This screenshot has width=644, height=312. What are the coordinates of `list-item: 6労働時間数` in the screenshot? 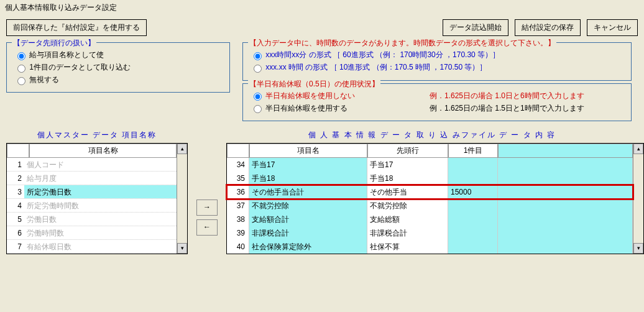 It's located at (92, 233).